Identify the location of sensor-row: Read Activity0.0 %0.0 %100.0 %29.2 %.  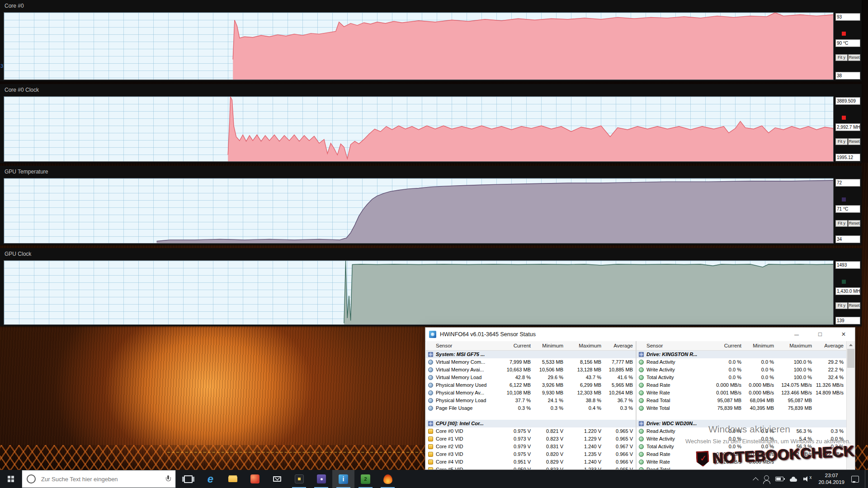
(741, 362).